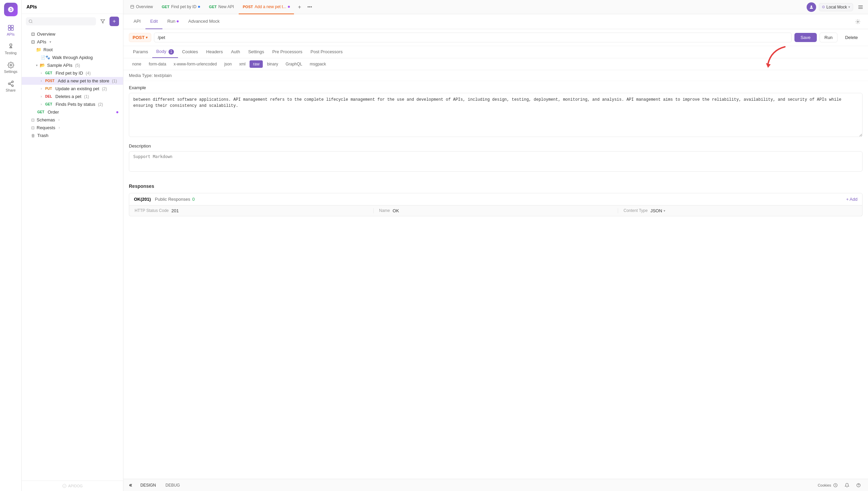 The height and width of the screenshot is (491, 868). I want to click on apis-nav-label: APIs, so click(11, 34).